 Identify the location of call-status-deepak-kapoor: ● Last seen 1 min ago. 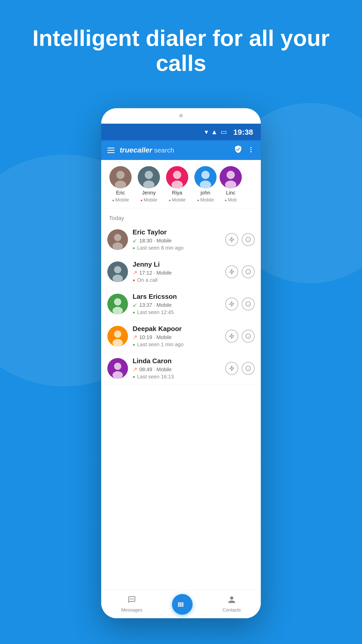
(177, 345).